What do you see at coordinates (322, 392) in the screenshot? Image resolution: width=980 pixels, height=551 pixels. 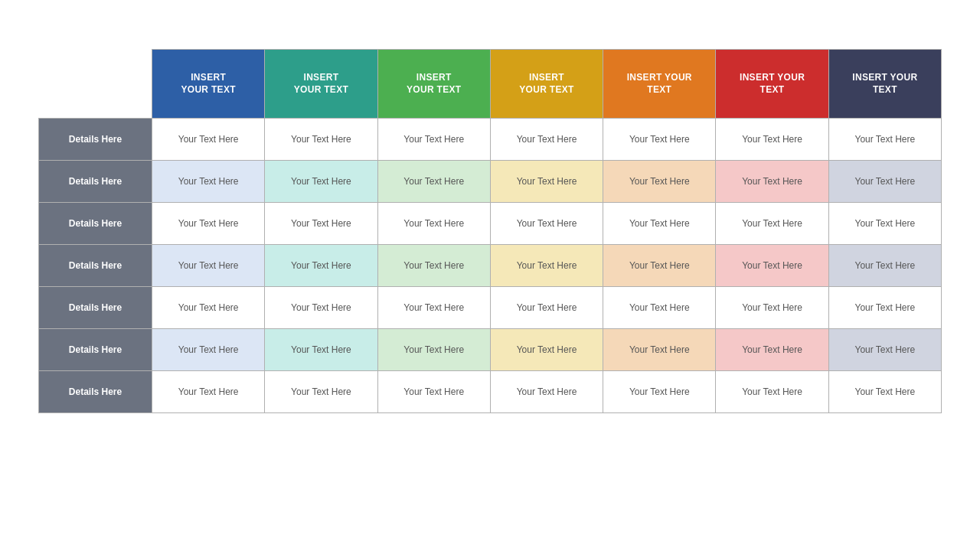 I see `cell-r7-c2: Your Text Here` at bounding box center [322, 392].